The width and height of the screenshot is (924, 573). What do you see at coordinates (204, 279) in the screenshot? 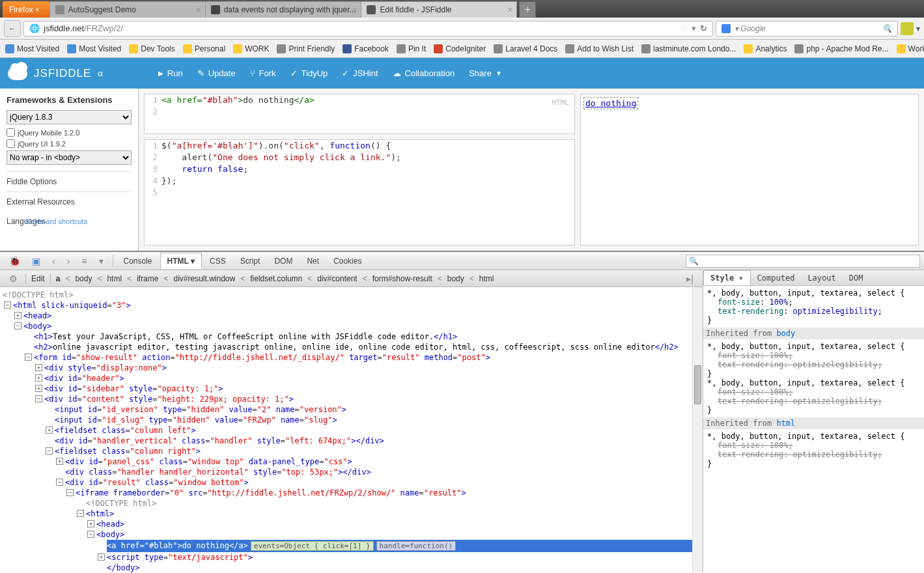
I see `breadcrumb: div#result.window` at bounding box center [204, 279].